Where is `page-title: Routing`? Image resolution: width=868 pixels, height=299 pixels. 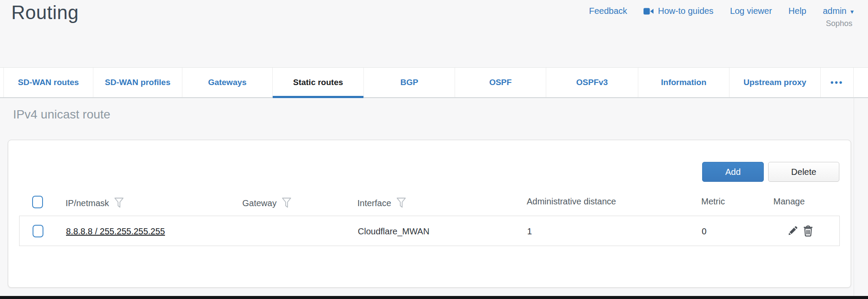 page-title: Routing is located at coordinates (45, 13).